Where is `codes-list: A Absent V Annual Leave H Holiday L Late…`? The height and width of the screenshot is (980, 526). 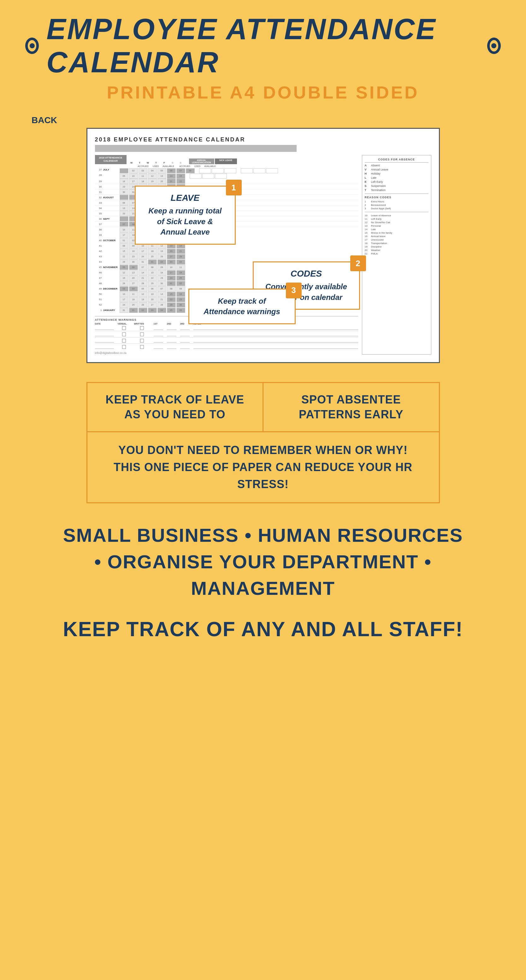 codes-list: A Absent V Annual Leave H Holiday L Late… is located at coordinates (397, 178).